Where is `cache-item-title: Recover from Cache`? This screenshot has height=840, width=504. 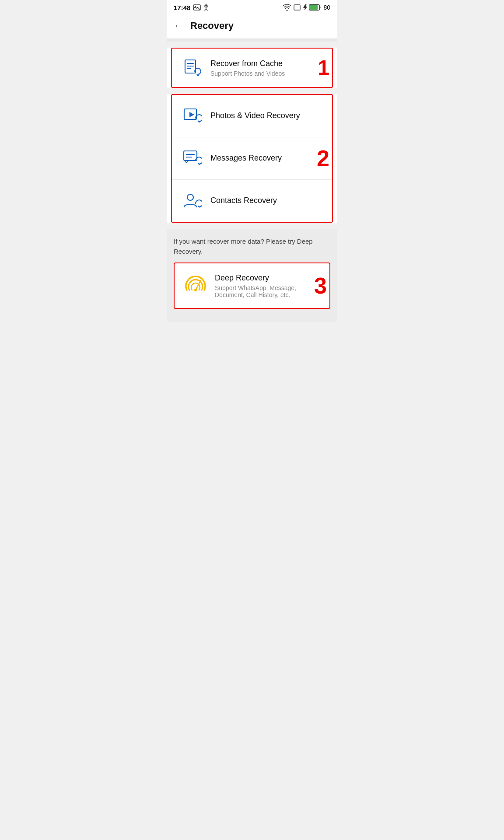 cache-item-title: Recover from Cache is located at coordinates (267, 64).